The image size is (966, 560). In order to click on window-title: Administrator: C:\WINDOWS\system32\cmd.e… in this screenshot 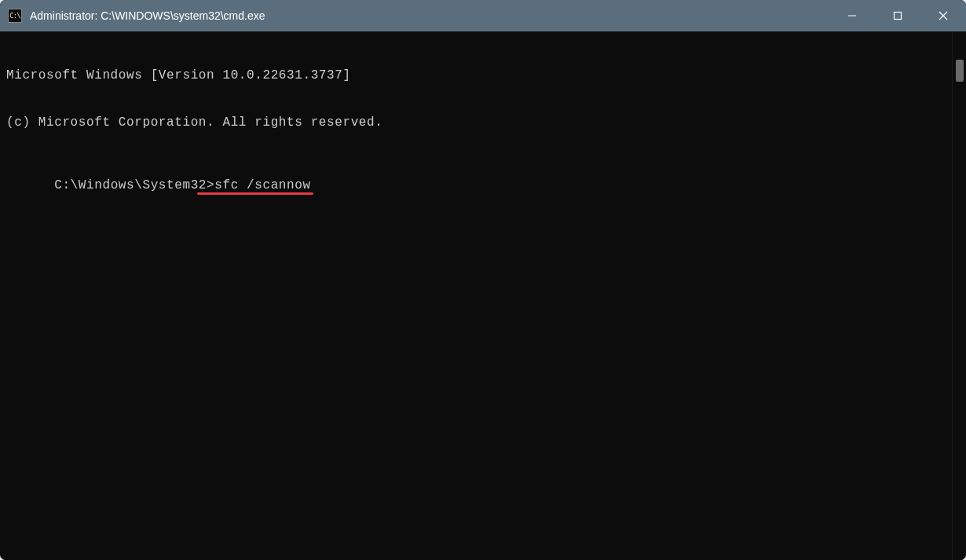, I will do `click(430, 16)`.